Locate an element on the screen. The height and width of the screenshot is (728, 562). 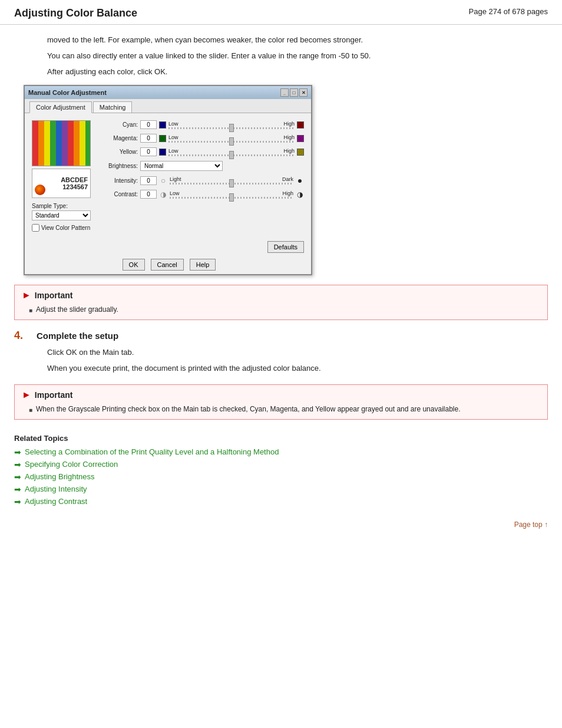
magenta-value-input is located at coordinates (148, 138).